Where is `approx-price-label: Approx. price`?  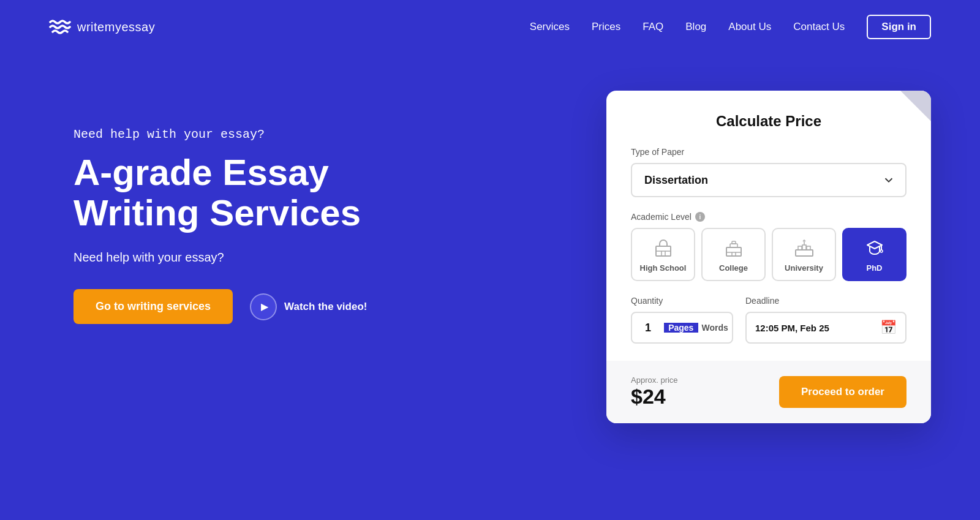
approx-price-label: Approx. price is located at coordinates (654, 380).